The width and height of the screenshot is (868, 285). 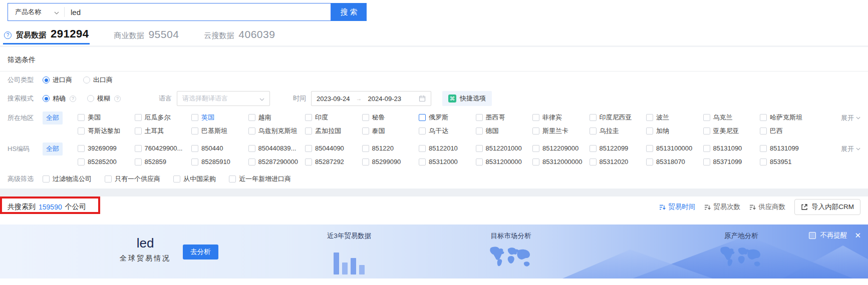 I want to click on region-checkbox-item: 哥斯达黎加, so click(x=106, y=131).